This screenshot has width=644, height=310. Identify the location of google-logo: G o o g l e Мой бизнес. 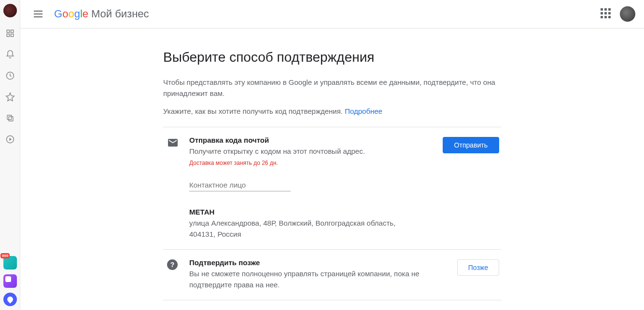
(101, 14).